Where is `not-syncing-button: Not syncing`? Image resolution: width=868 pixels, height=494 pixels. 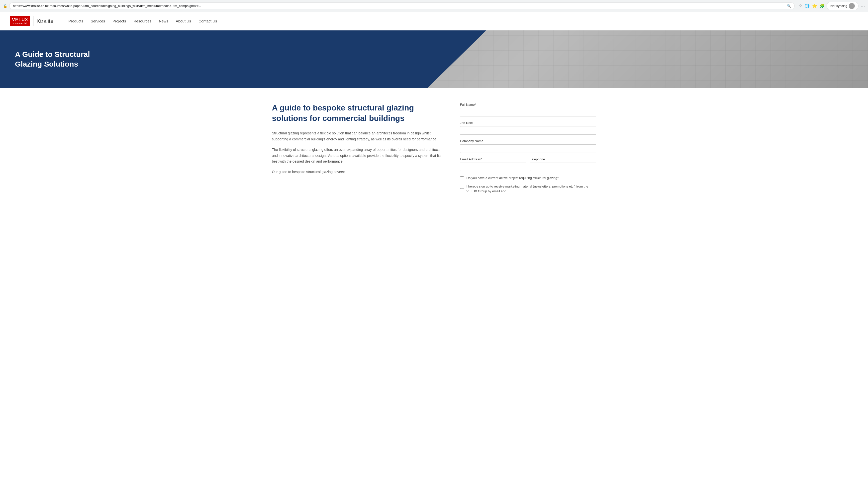
not-syncing-button: Not syncing is located at coordinates (843, 6).